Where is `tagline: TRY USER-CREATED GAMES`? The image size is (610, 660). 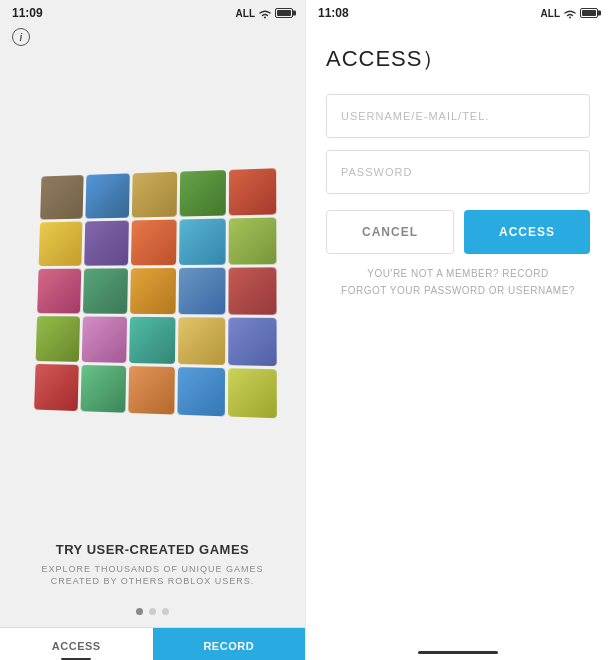 tagline: TRY USER-CREATED GAMES is located at coordinates (152, 550).